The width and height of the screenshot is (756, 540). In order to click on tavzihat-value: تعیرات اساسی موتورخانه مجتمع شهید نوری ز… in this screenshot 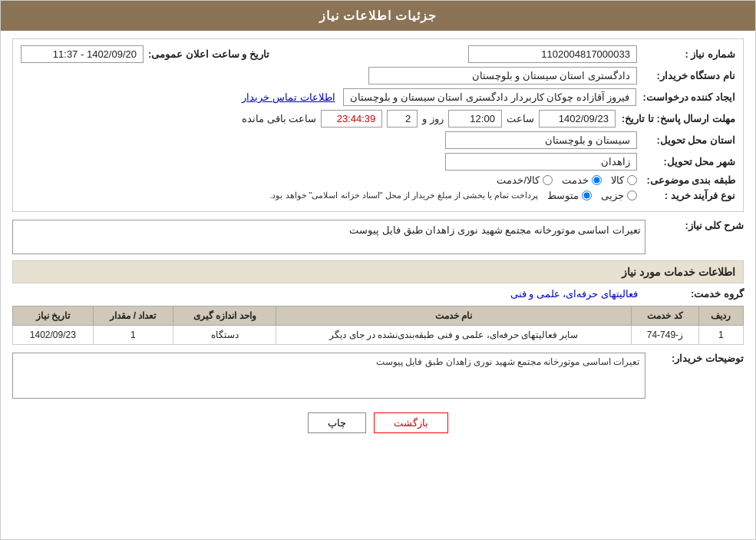, I will do `click(508, 362)`.